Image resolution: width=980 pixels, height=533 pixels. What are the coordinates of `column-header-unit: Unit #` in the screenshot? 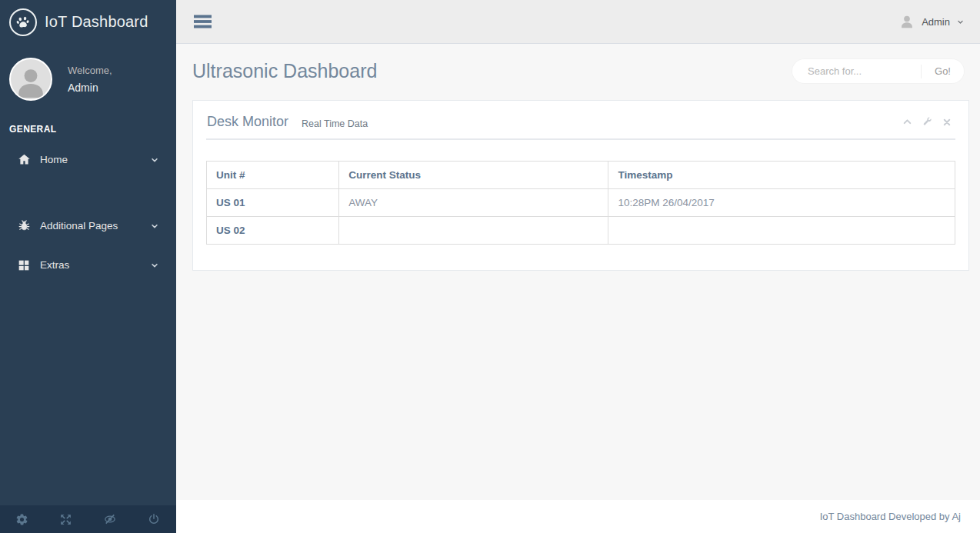 It's located at (273, 175).